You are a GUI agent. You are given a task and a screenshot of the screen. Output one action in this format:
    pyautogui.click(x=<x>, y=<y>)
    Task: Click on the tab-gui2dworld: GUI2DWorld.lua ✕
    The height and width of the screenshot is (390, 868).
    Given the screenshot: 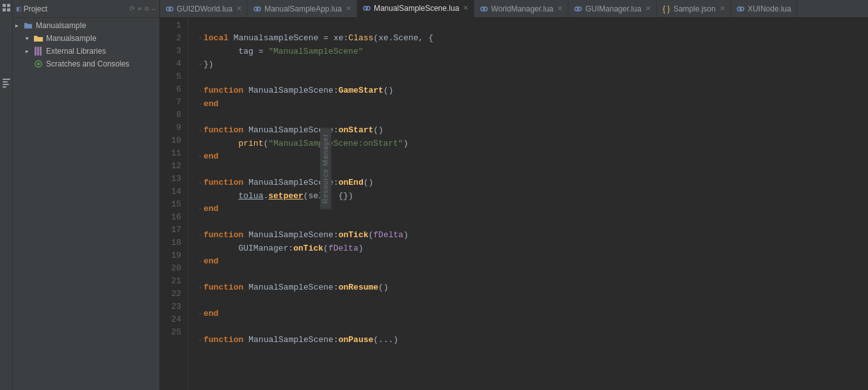 What is the action you would take?
    pyautogui.click(x=204, y=9)
    